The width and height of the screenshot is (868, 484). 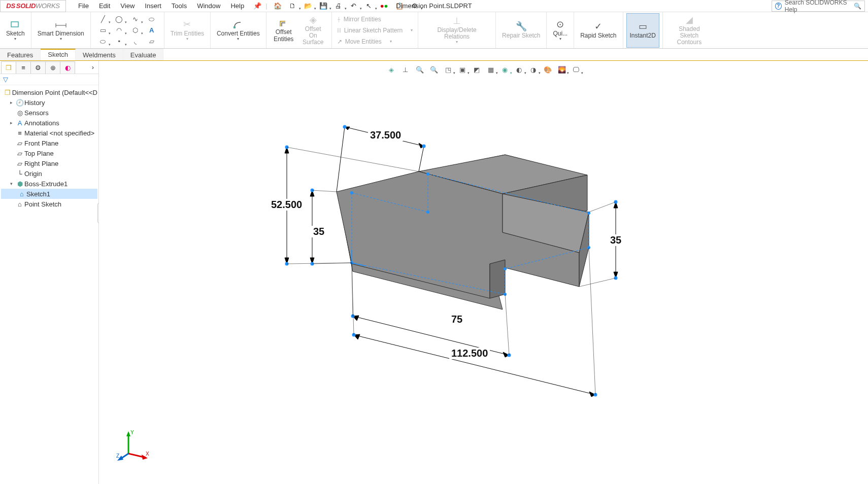 I want to click on view-triad: Y X Z, so click(x=132, y=446).